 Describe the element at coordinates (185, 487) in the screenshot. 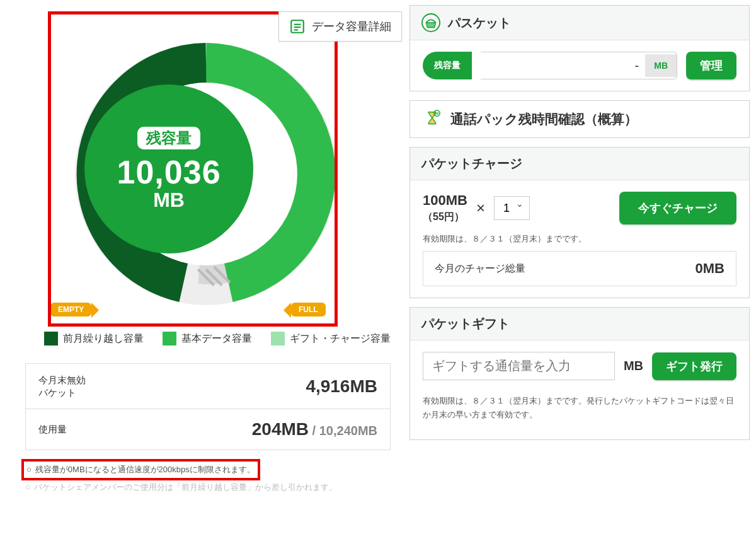

I see `footnote-2: パケットシェアメンバーのご使用分は「前月繰り越し容量」から差し引かれます。` at that location.